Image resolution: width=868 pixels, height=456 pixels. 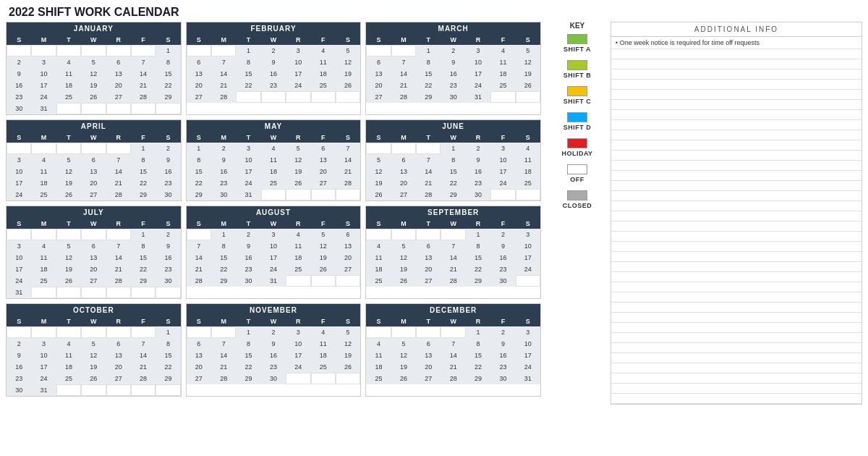 What do you see at coordinates (453, 252) in the screenshot?
I see `calendar-september: SEPTEMBERSMTWRFS123456789101112131415161…` at bounding box center [453, 252].